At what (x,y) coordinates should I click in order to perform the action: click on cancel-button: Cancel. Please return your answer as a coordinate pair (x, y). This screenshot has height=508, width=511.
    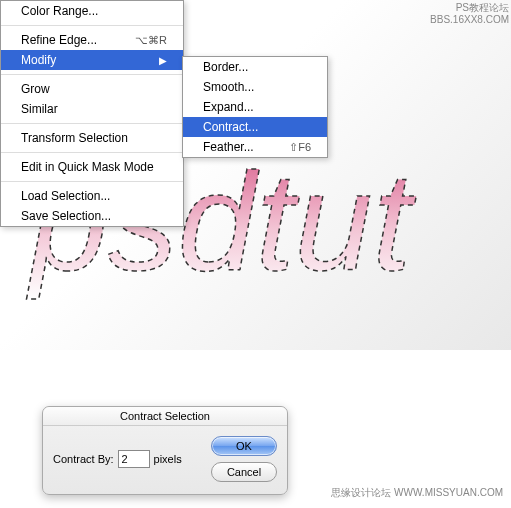
    Looking at the image, I should click on (244, 472).